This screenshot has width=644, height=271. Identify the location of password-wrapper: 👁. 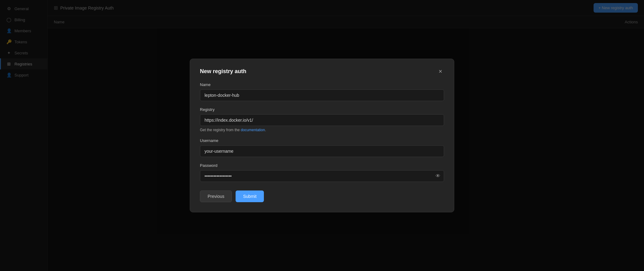
(322, 176).